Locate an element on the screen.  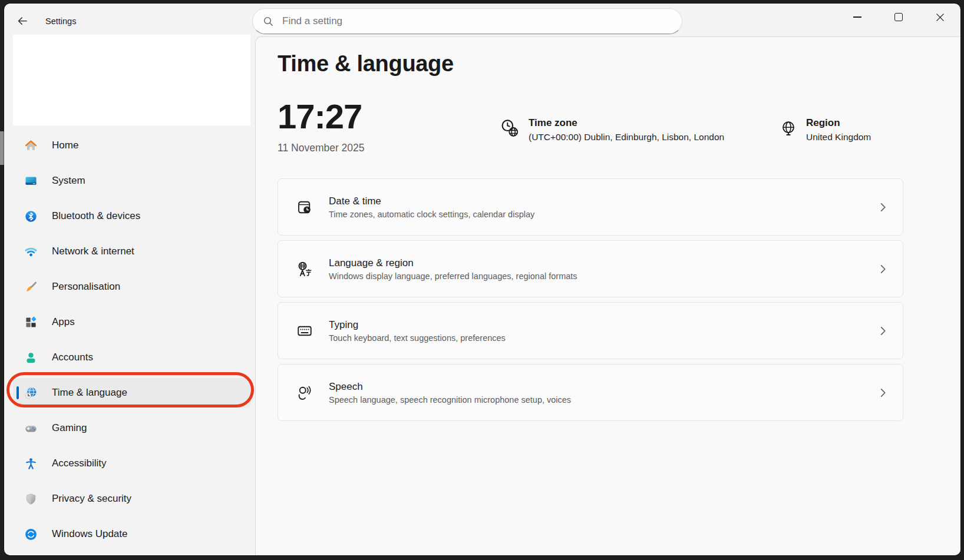
back-button is located at coordinates (22, 21).